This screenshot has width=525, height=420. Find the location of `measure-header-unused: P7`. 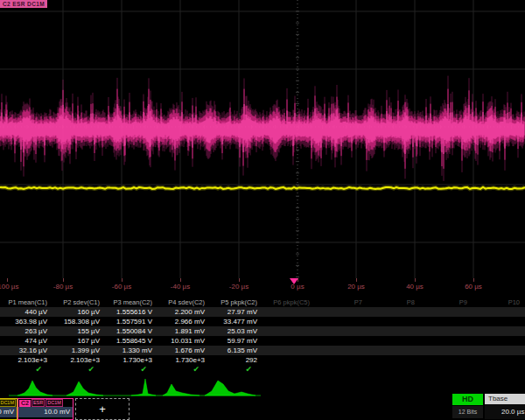

measure-header-unused: P7 is located at coordinates (341, 303).